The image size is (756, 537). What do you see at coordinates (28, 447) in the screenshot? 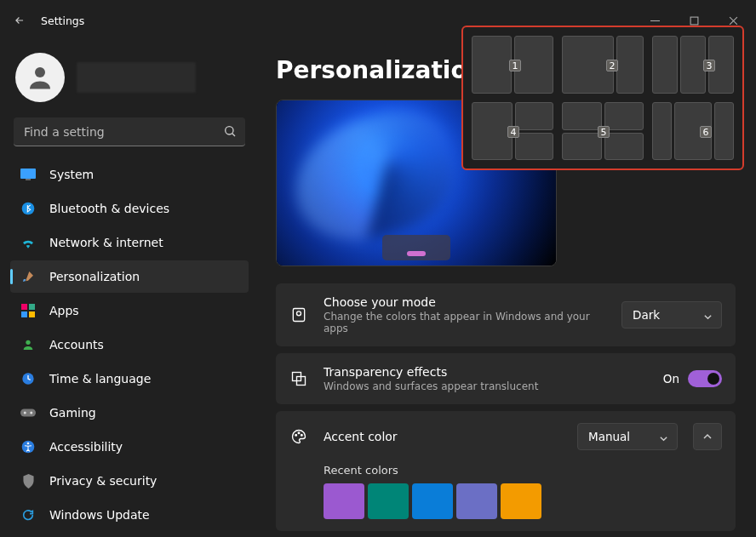
I see `accessibility-icon` at bounding box center [28, 447].